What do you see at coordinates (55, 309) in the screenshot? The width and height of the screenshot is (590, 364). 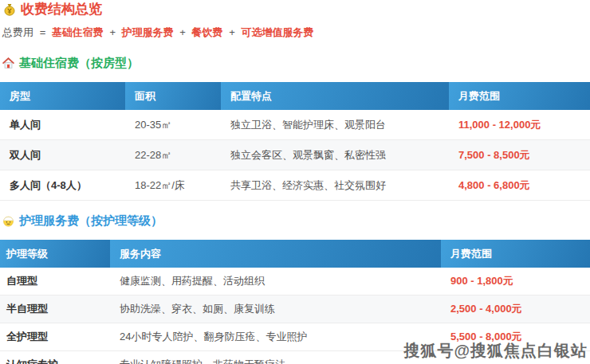 I see `cell-care-level: 半自理型` at bounding box center [55, 309].